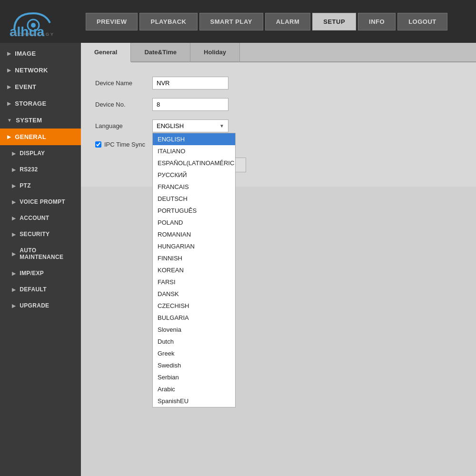 Image resolution: width=476 pixels, height=476 pixels. Describe the element at coordinates (40, 218) in the screenshot. I see `sidebar-item-account: ▶ ACCOUNT` at that location.